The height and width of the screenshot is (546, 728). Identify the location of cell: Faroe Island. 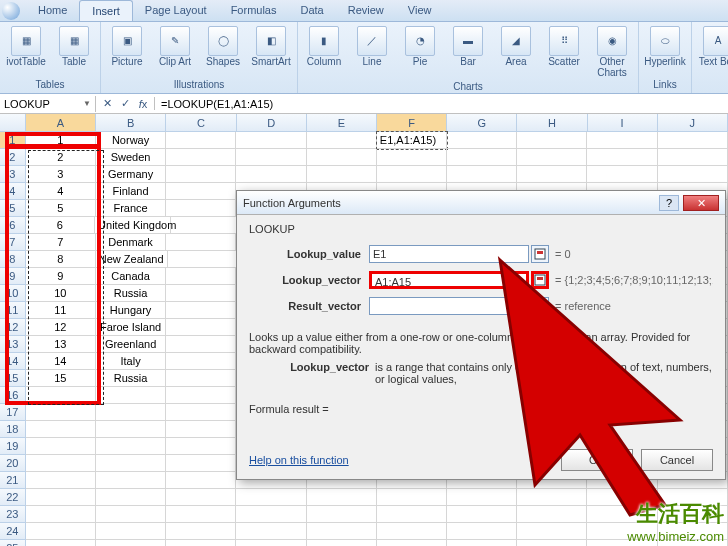
(131, 328).